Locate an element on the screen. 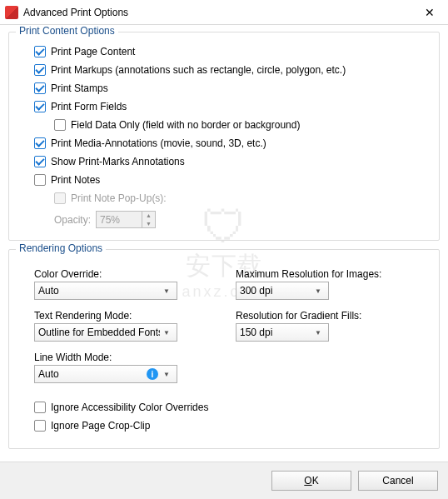  title-bar: Advanced Print Options ✕ is located at coordinates (224, 12).